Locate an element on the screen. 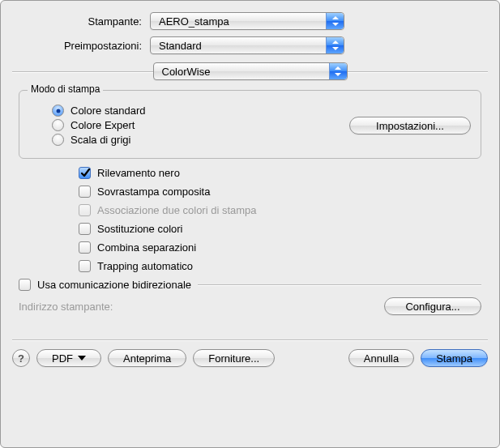 This screenshot has width=500, height=448. print-mode-group: Modo di stampa Colore standard Colore Ex… is located at coordinates (250, 125).